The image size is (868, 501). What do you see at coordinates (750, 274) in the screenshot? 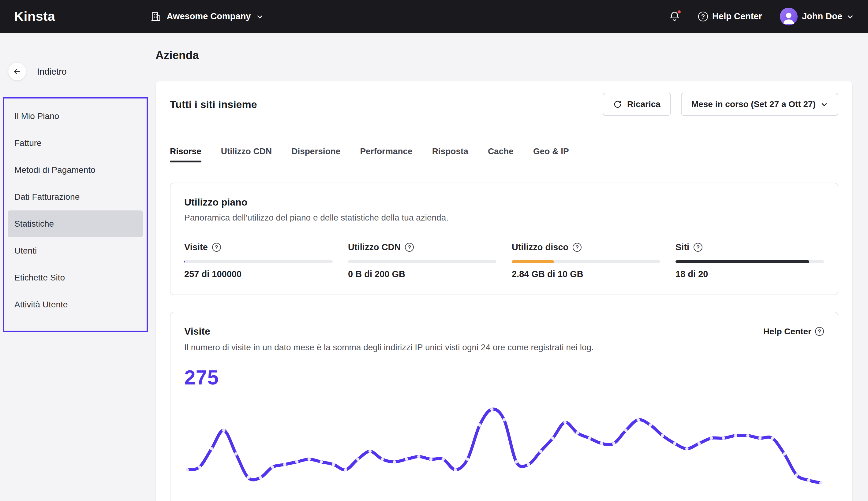
I see `metric-value: 18 di 20` at bounding box center [750, 274].